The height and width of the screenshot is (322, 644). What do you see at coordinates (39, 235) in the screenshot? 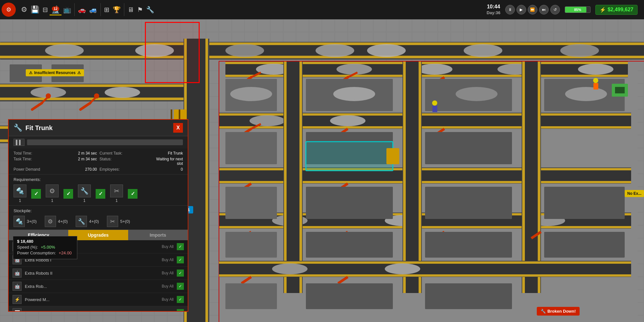
I see `tab-efficiency: Efficiency` at bounding box center [39, 235].